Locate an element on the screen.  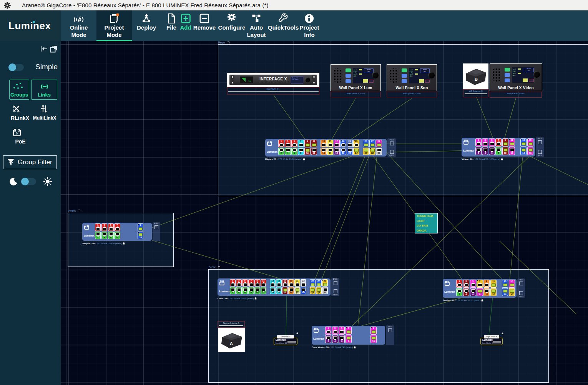
svg-text: A is located at coordinates (231, 343).